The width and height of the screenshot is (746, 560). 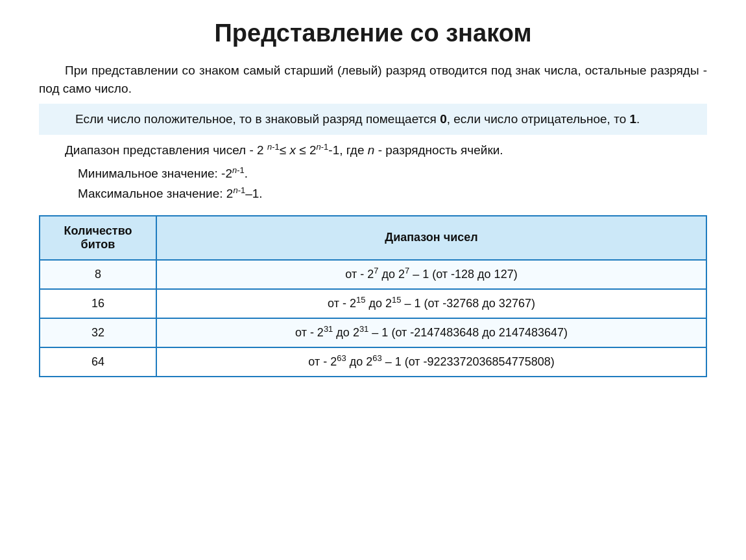 I want to click on min-label: Минимальное значение: -2n-1., so click(x=163, y=174).